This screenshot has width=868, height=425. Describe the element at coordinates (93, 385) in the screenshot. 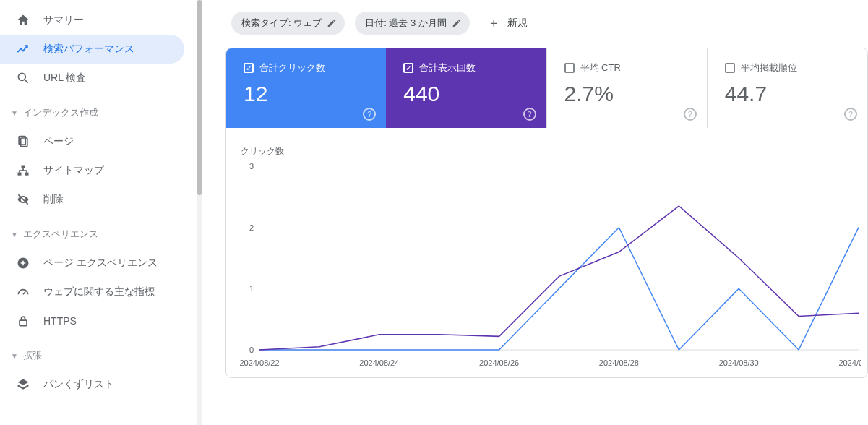

I see `sidebar-item-breadcrumbs: パンくずリスト` at that location.